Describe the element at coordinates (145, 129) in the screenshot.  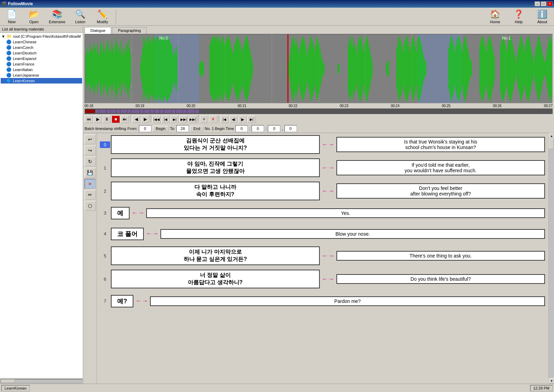
I see `from-input` at that location.